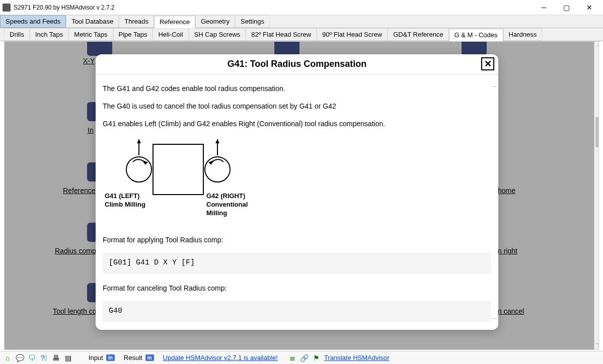 This screenshot has height=364, width=603. I want to click on chat-icon: 💬, so click(20, 358).